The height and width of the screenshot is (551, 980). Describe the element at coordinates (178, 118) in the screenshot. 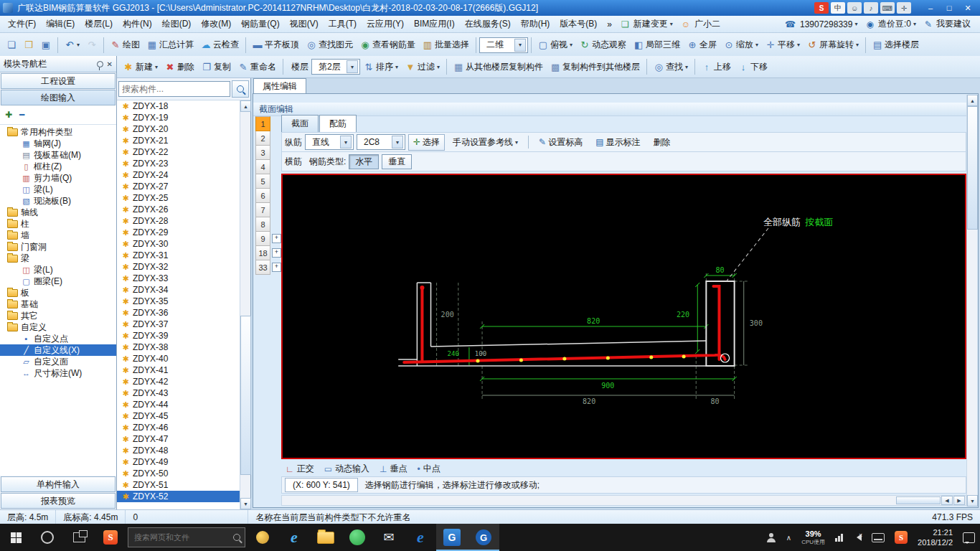

I see `list-item: ✱ ZDYX-19` at that location.